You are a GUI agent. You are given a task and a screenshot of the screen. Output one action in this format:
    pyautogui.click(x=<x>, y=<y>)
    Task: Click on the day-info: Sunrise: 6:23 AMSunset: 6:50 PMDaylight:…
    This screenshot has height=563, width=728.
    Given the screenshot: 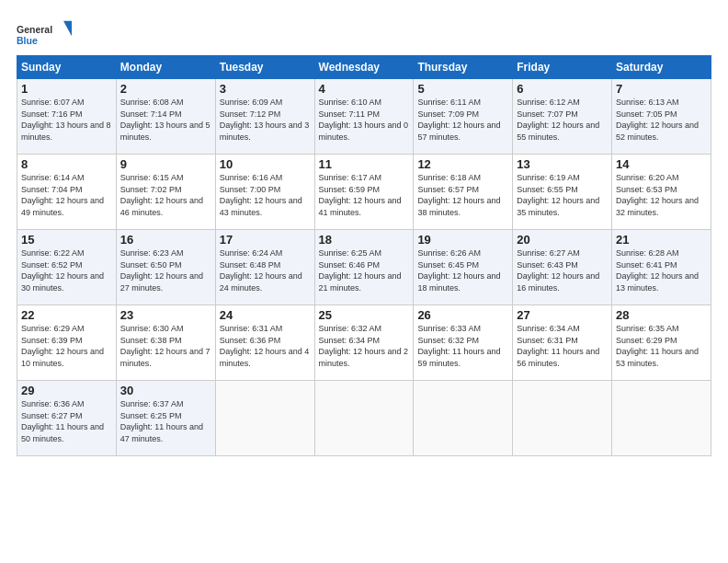 What is the action you would take?
    pyautogui.click(x=162, y=270)
    